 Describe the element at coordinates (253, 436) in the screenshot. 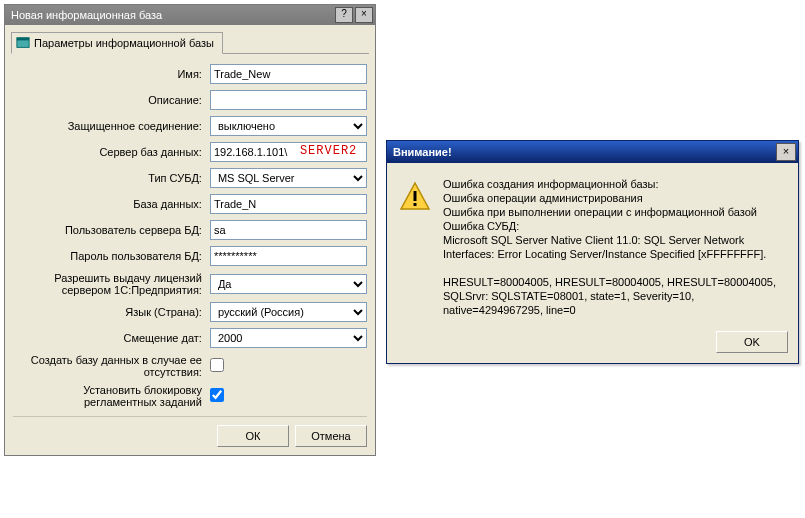

I see `ok-button: ОК` at that location.